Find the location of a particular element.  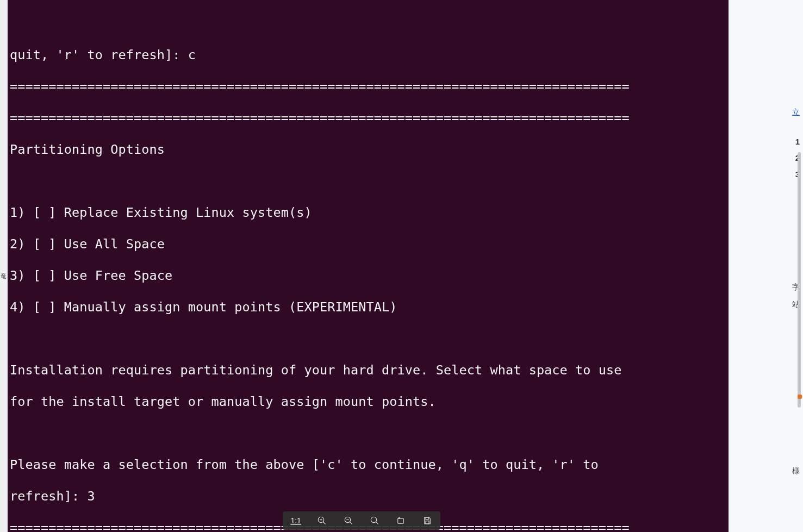

prompt-line: Please make a selection from the above [… is located at coordinates (368, 465).